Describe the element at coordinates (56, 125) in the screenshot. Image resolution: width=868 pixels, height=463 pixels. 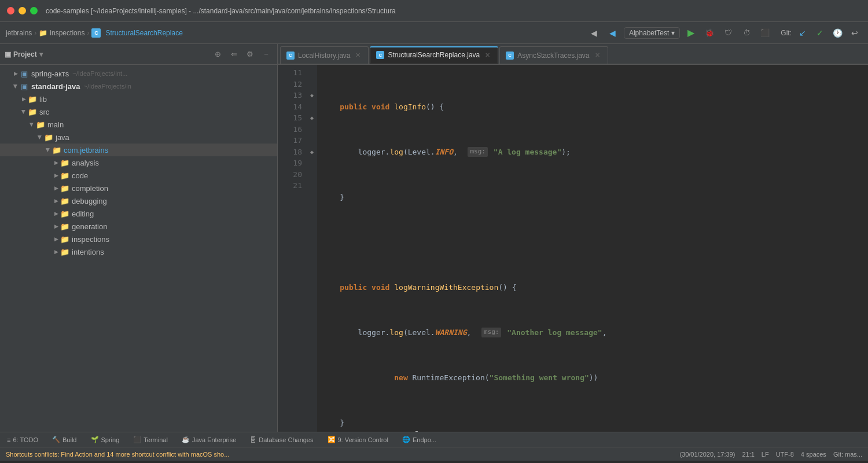
I see `tree-item-label: main` at that location.